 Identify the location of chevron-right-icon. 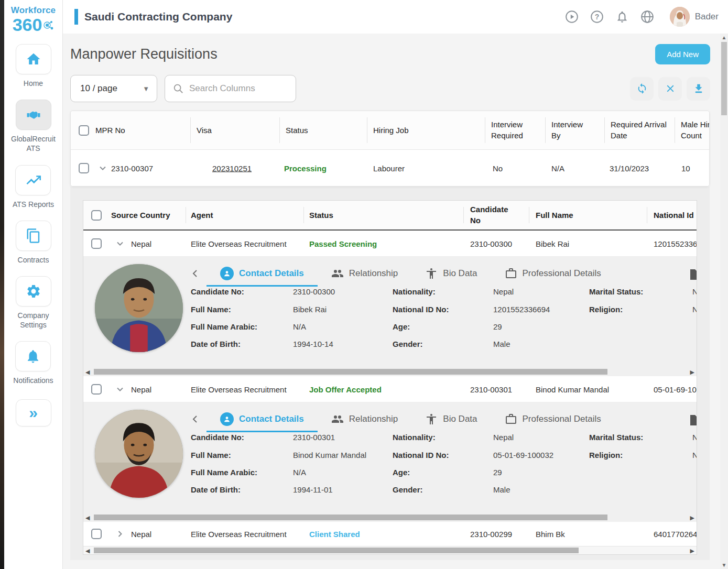
(120, 534).